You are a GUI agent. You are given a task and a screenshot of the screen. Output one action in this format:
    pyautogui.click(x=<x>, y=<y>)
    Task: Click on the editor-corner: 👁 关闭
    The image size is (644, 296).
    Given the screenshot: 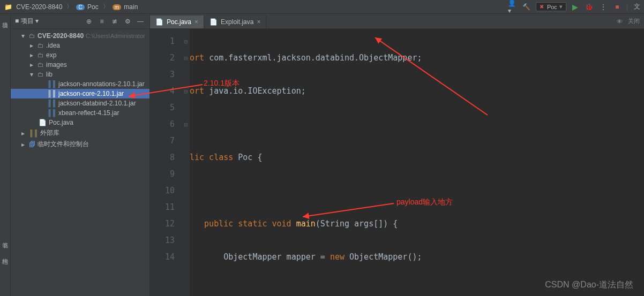 What is the action you would take?
    pyautogui.click(x=628, y=21)
    